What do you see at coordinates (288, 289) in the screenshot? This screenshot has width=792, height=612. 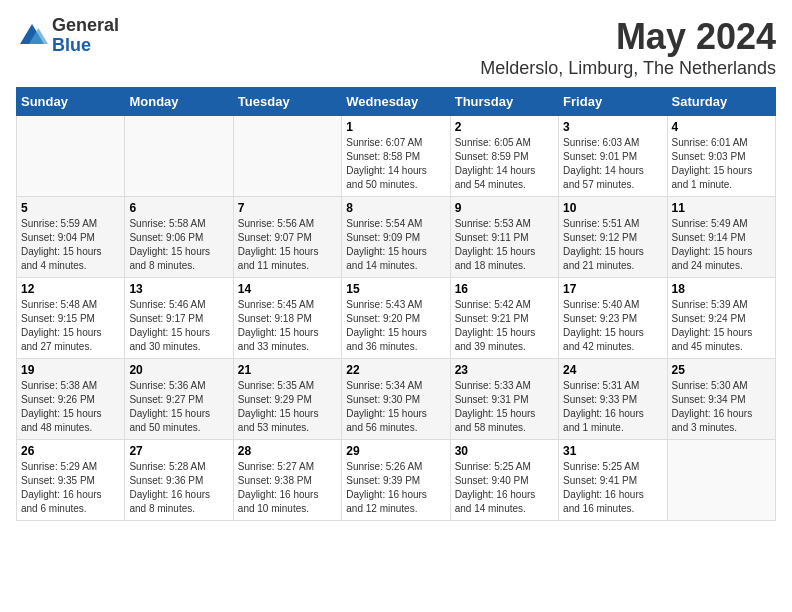 I see `day-number: 14` at bounding box center [288, 289].